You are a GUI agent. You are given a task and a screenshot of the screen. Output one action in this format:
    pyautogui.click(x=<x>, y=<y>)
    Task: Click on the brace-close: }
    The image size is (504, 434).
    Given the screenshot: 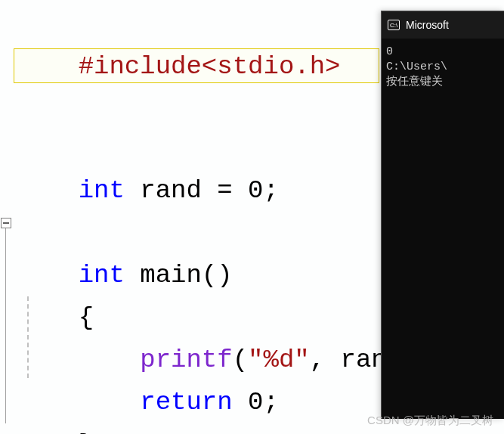 What is the action you would take?
    pyautogui.click(x=86, y=432)
    